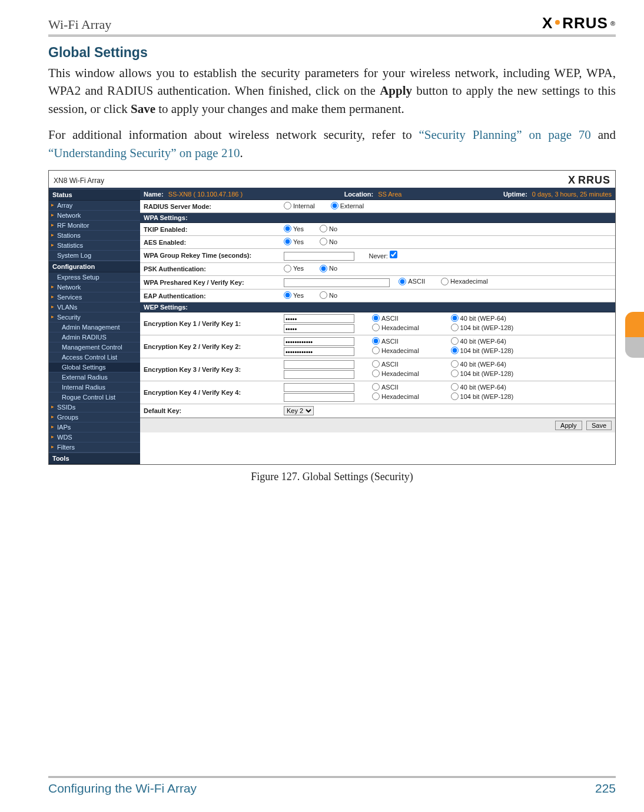 This screenshot has height=812, width=644. Describe the element at coordinates (210, 370) in the screenshot. I see `row-label: Encryption Key 3 / Verify Key 3:` at that location.